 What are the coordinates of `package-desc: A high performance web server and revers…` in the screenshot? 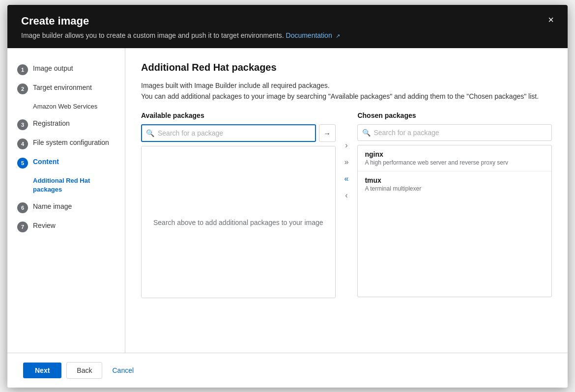 It's located at (455, 163).